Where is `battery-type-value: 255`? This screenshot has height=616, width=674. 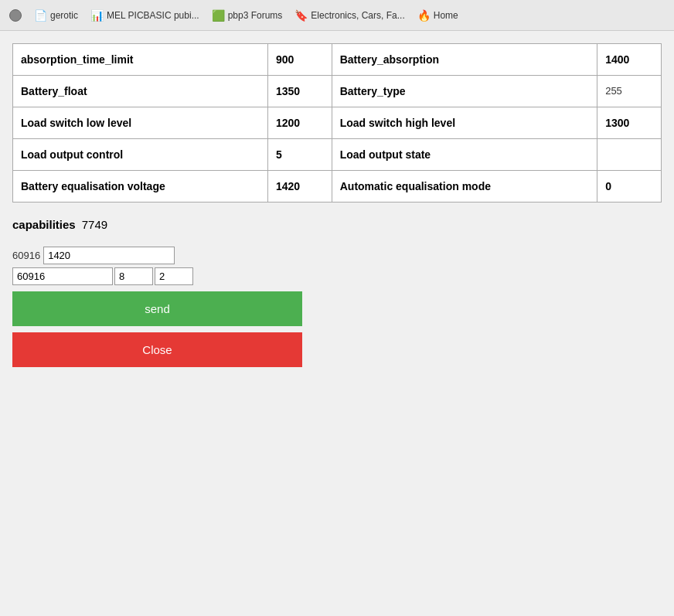
battery-type-value: 255 is located at coordinates (629, 91).